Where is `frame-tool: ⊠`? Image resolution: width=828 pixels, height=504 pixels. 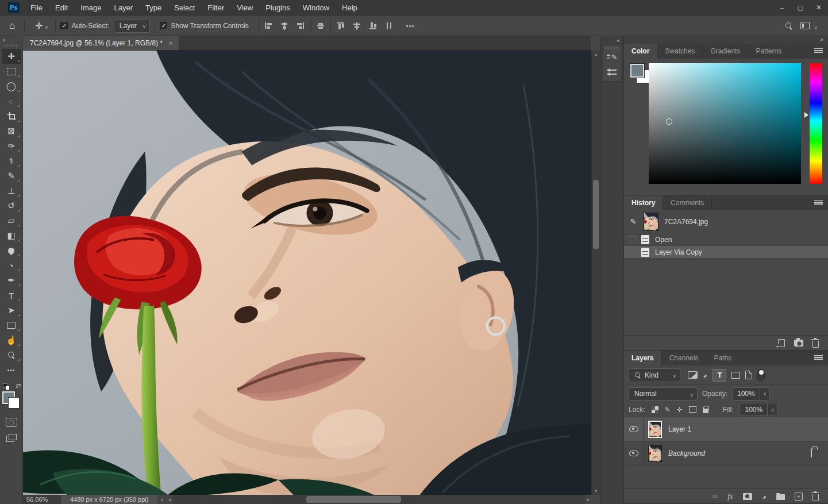 frame-tool: ⊠ is located at coordinates (11, 131).